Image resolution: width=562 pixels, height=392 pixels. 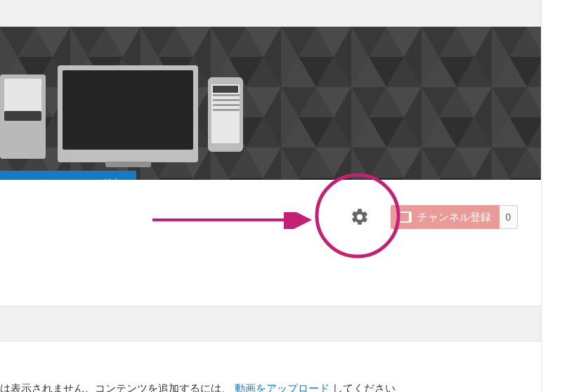 What do you see at coordinates (360, 217) in the screenshot?
I see `gear-icon` at bounding box center [360, 217].